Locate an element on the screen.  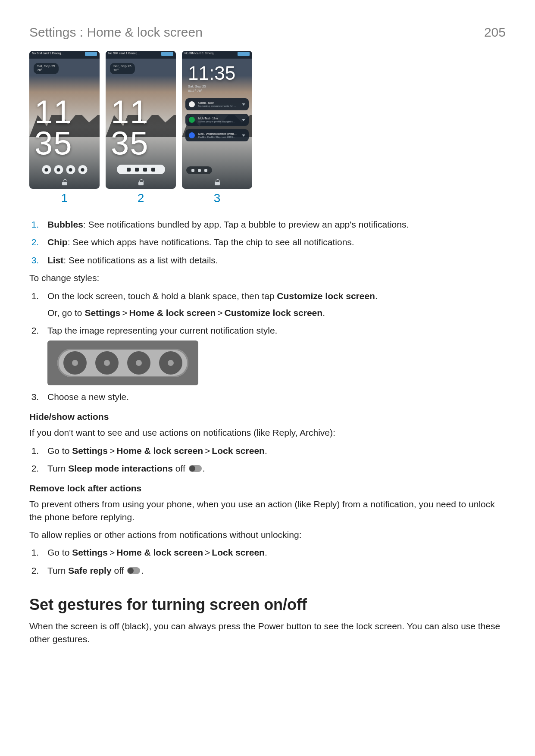
gallery-item-list: No SIM card 1 Emerg… 11:35 Sat, Sep 2561… is located at coordinates (217, 128).